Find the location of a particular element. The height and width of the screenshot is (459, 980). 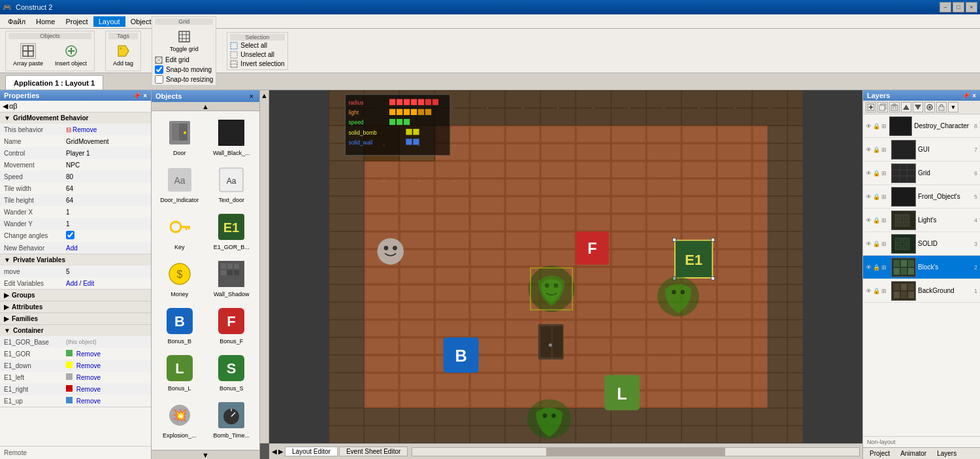

canvas-nav-left-btn: ◀ is located at coordinates (274, 451).